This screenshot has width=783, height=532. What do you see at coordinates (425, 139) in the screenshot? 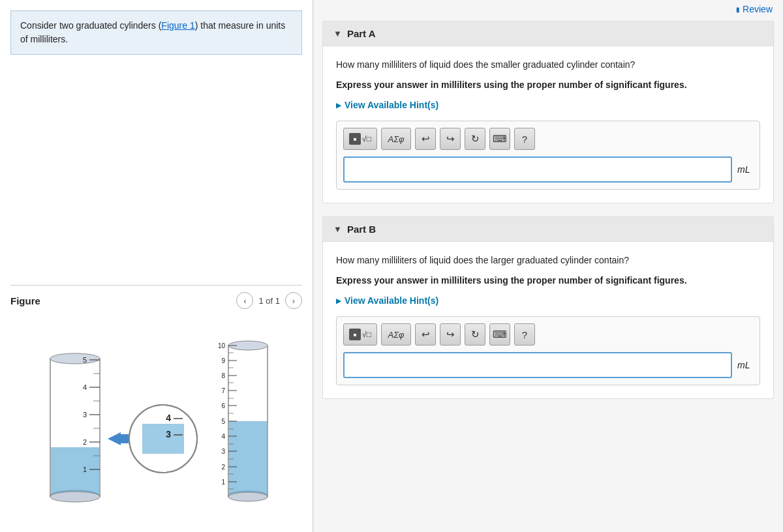
I see `undo-icon: ↩` at bounding box center [425, 139].